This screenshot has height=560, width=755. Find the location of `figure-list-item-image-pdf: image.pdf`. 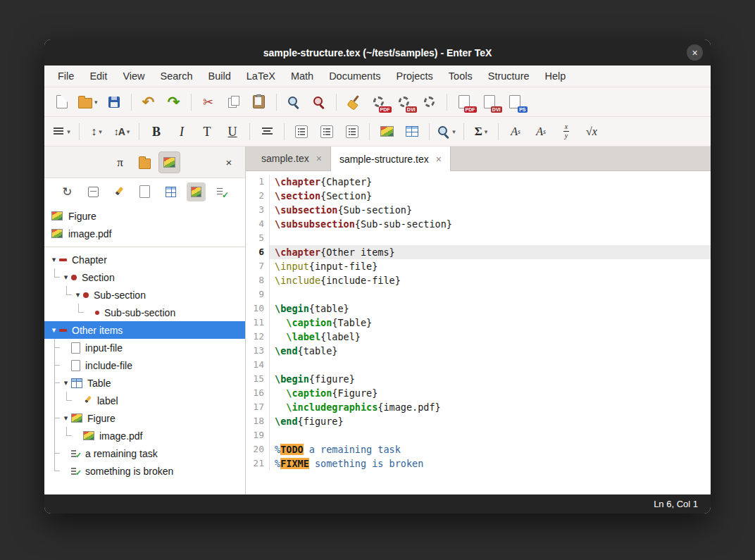

figure-list-item-image-pdf: image.pdf is located at coordinates (145, 234).